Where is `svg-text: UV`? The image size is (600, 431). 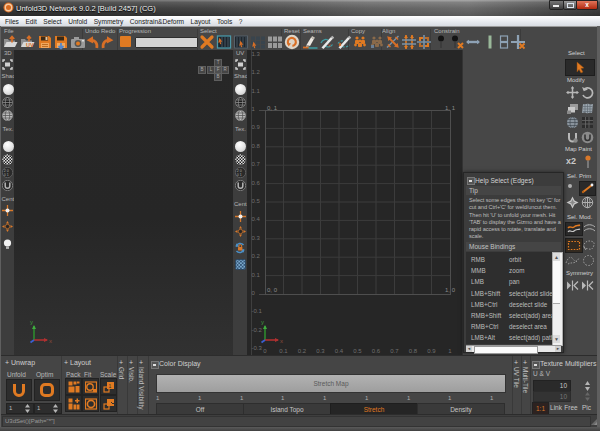 svg-text: UV is located at coordinates (30, 45).